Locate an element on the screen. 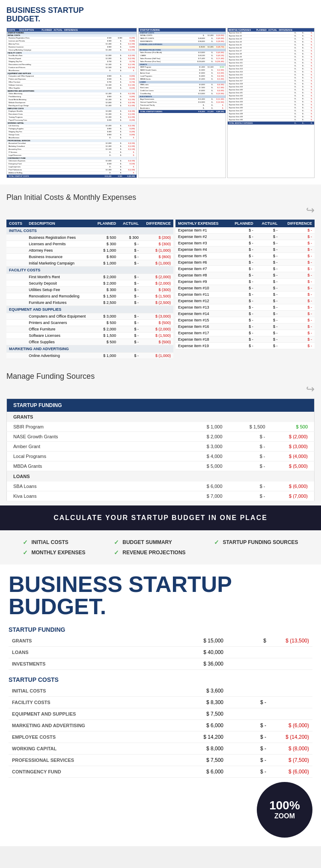 Image resolution: width=321 pixels, height=868 pixels. list-item: NASE Growth Grants $ 2,000 $ - $ (2,000) is located at coordinates (161, 437).